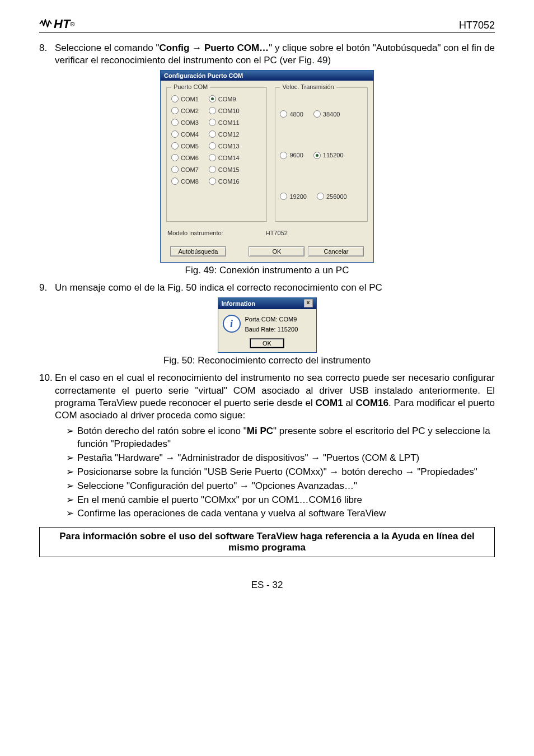  I want to click on radio-com1: COM1, so click(185, 99).